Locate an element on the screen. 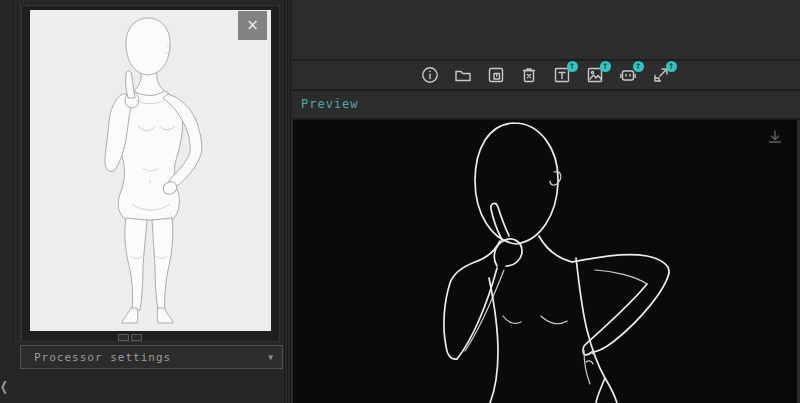 The height and width of the screenshot is (403, 800). download-icon is located at coordinates (775, 137).